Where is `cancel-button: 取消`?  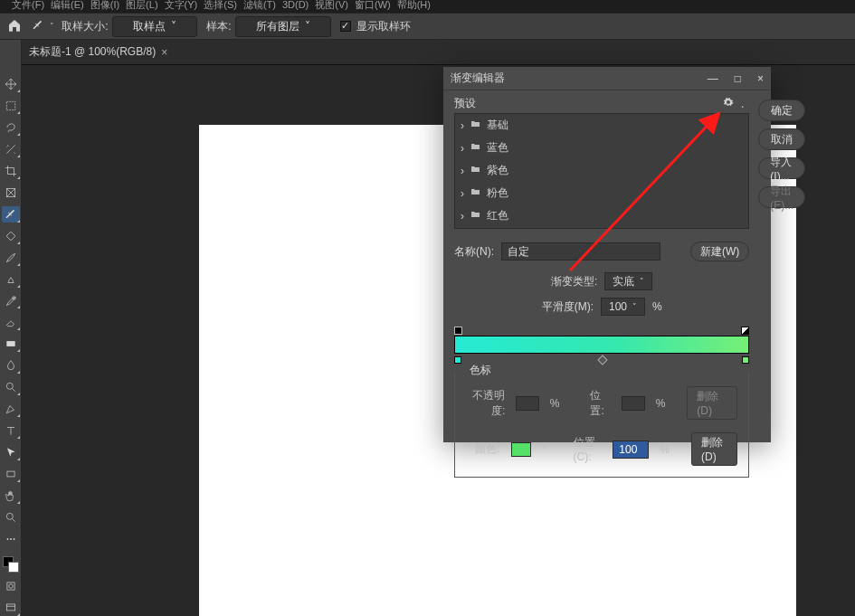
cancel-button: 取消 is located at coordinates (782, 139).